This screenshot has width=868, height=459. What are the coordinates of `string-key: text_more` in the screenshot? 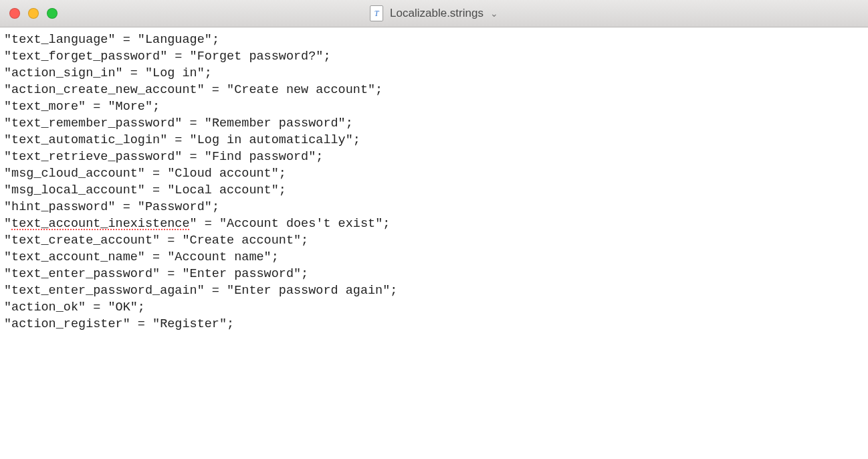 It's located at (45, 107).